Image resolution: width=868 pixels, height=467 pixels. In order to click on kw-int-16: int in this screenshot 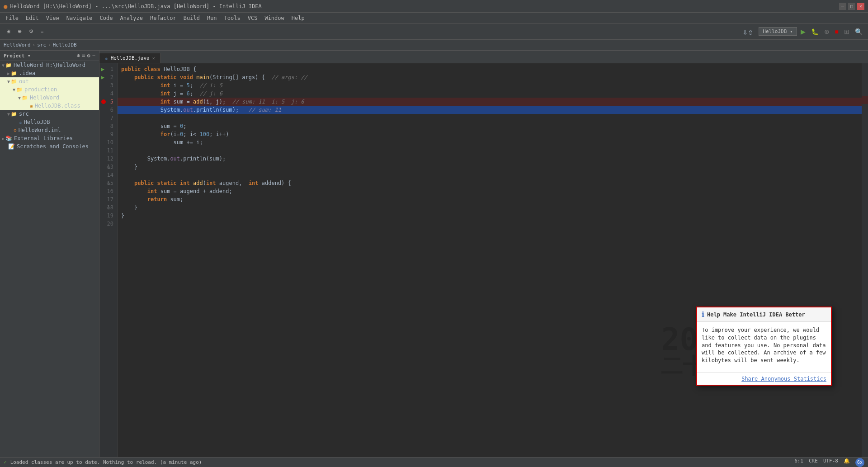, I will do `click(154, 191)`.